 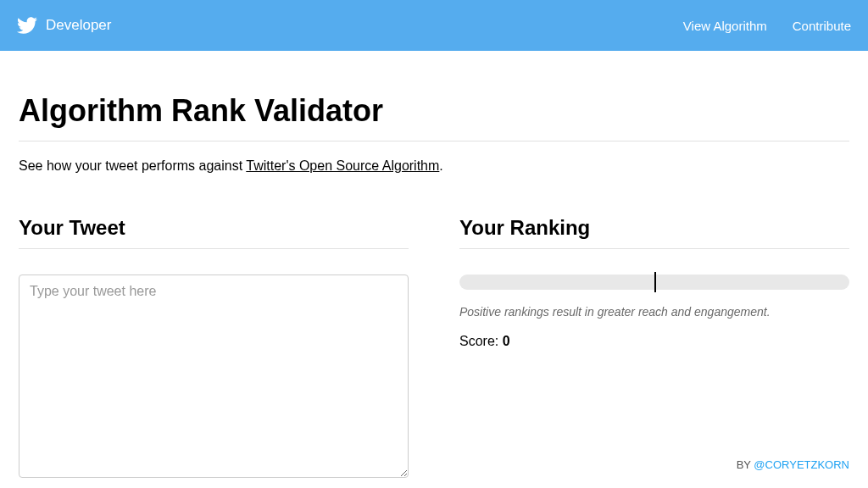 I want to click on nav-view-algorithm: View Algorithm, so click(x=726, y=25).